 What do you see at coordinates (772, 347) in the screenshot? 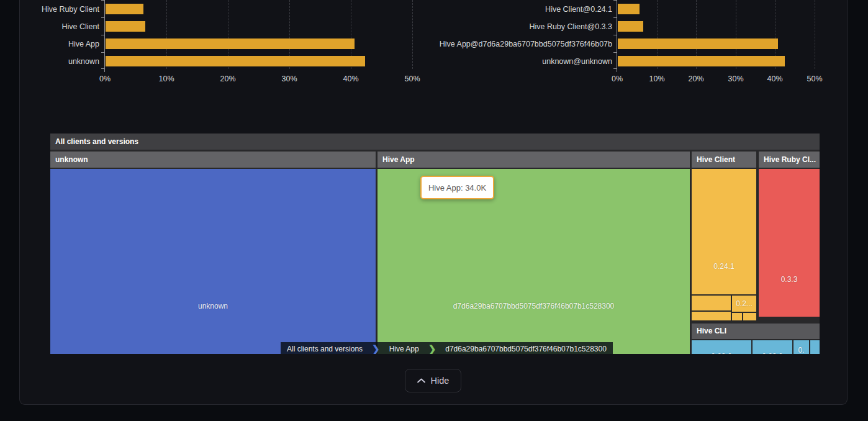
I see `treemap-cell-hive-cli-0230b: 0.23.0` at bounding box center [772, 347].